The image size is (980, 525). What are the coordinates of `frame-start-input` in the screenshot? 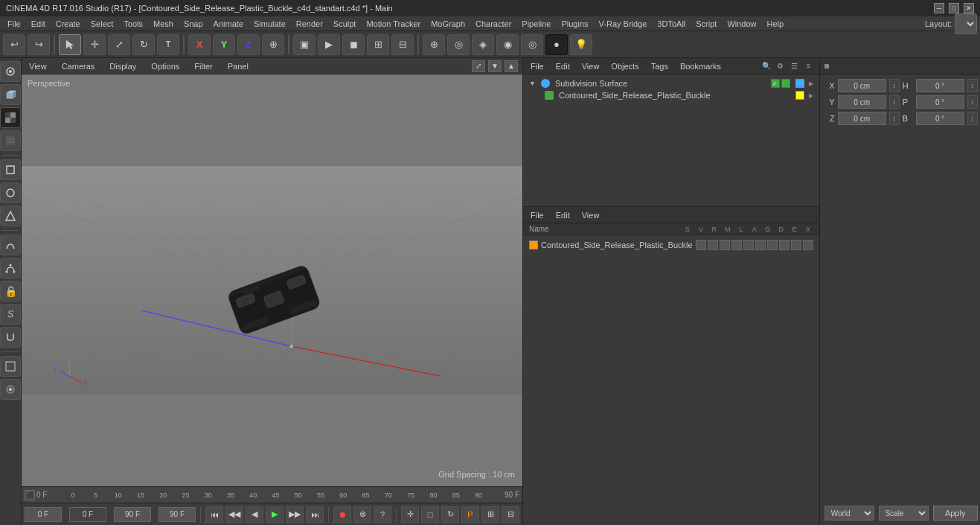 It's located at (43, 515).